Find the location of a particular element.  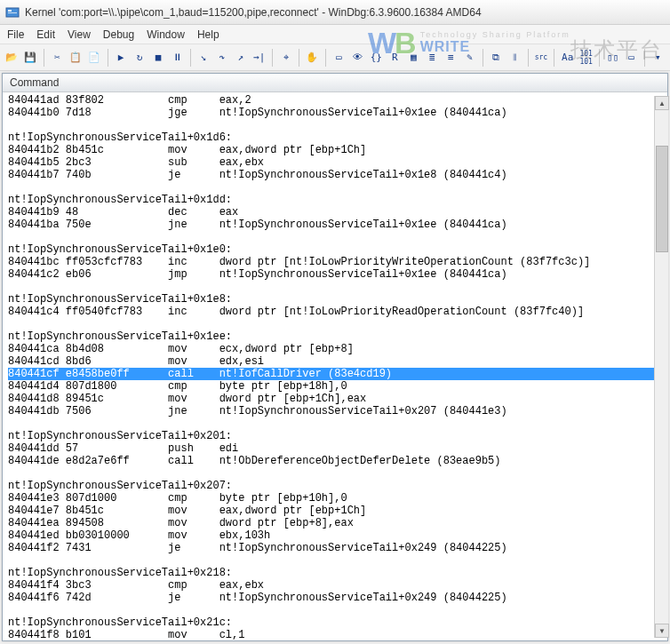

locals-window-icon: {} is located at coordinates (377, 58).